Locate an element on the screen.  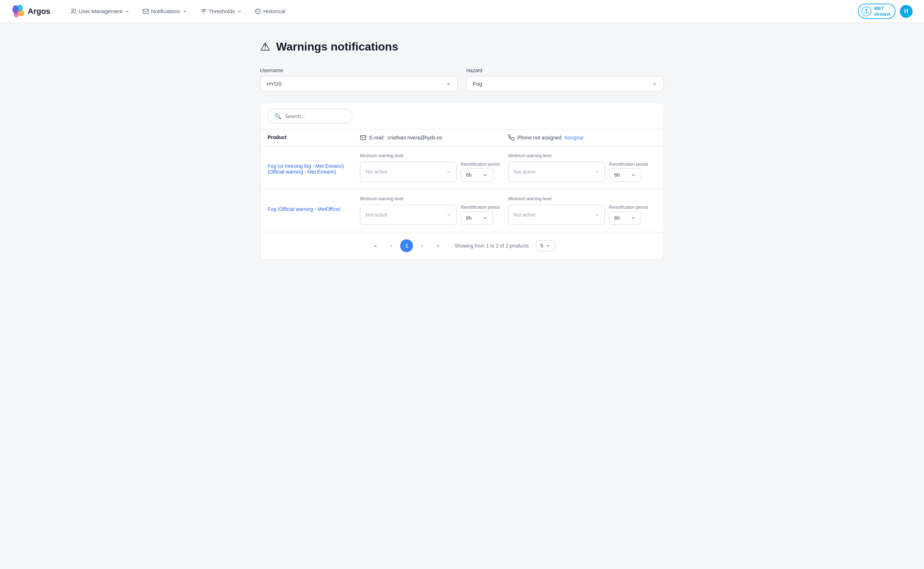
phone-fields-0: Minimum warning level Not active Renotif… is located at coordinates (582, 167).